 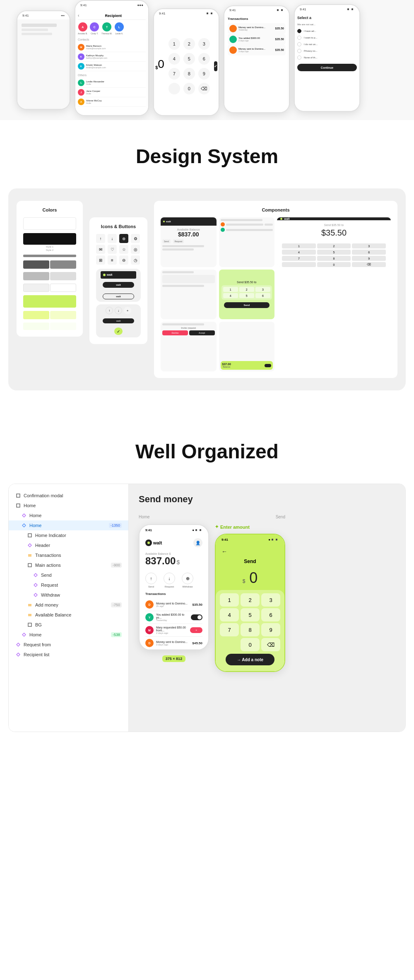 I want to click on layer-item-available-balance: Available Balance, so click(x=69, y=615).